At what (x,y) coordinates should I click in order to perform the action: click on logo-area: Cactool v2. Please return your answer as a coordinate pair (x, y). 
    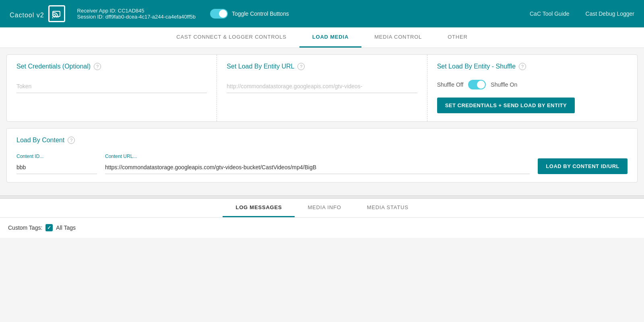
    Looking at the image, I should click on (37, 14).